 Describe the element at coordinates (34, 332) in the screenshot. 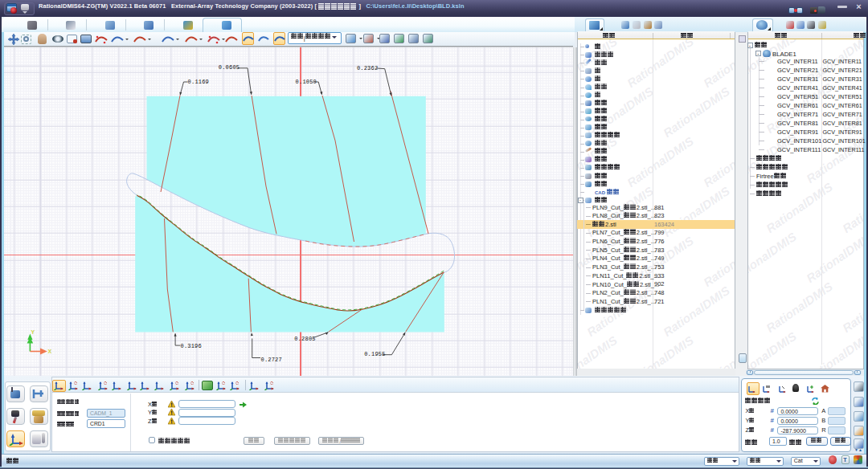

I see `svg-text: Y` at that location.